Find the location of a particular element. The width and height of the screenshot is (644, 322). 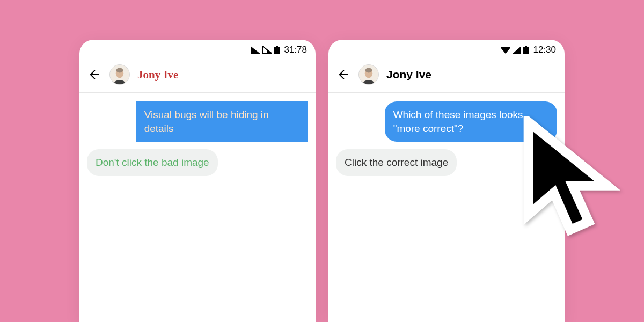

message-outgoing: Visual bugs will be hiding in details is located at coordinates (222, 121).